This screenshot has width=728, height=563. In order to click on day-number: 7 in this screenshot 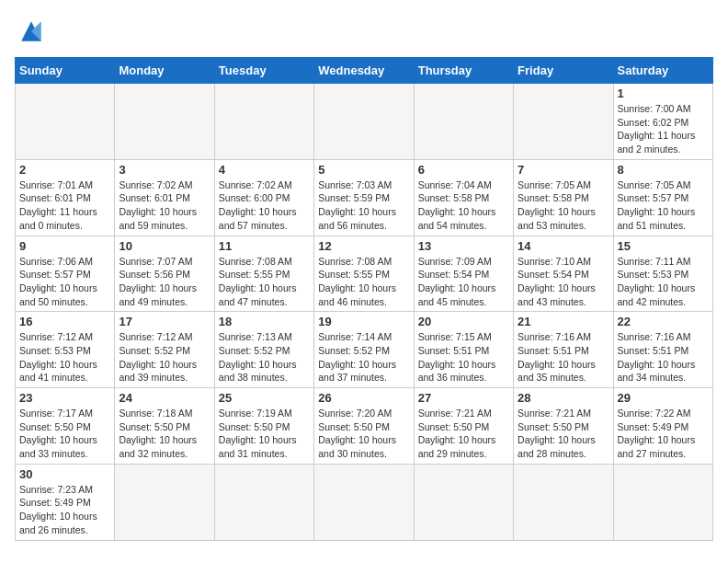, I will do `click(563, 169)`.